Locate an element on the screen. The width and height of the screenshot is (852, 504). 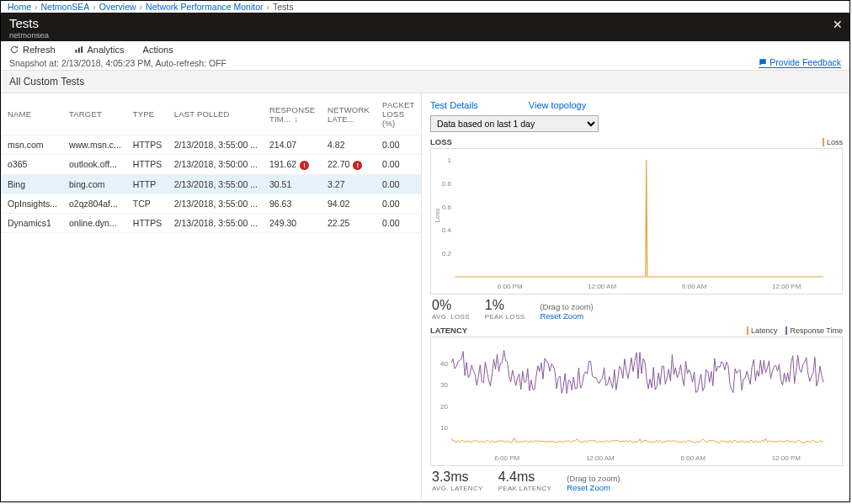
svg-text: 20 is located at coordinates (445, 407).